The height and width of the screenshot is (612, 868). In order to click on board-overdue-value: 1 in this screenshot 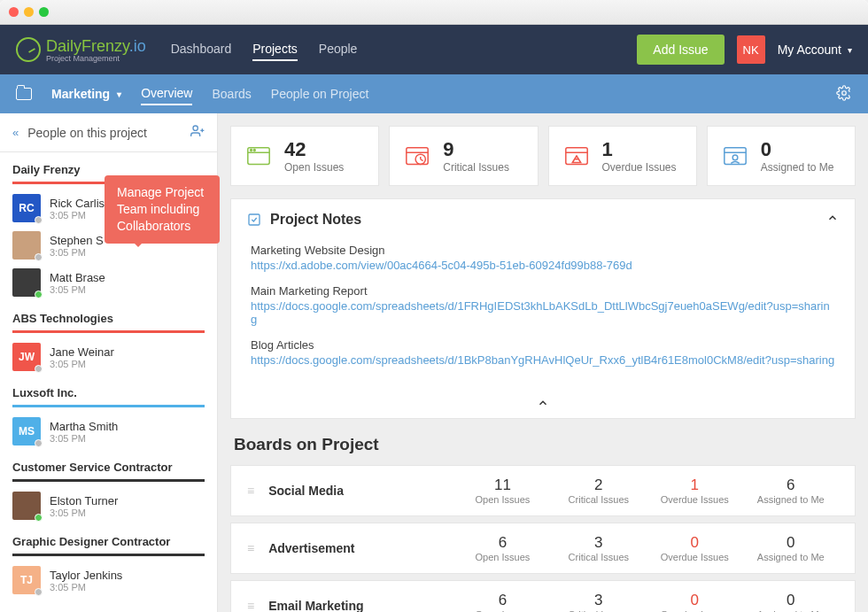, I will do `click(694, 485)`.